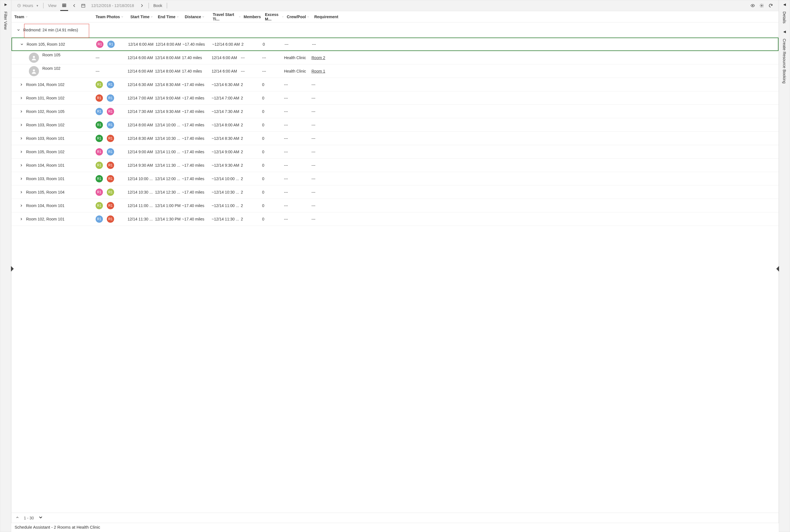  What do you see at coordinates (28, 5) in the screenshot?
I see `hours-label: Hours` at bounding box center [28, 5].